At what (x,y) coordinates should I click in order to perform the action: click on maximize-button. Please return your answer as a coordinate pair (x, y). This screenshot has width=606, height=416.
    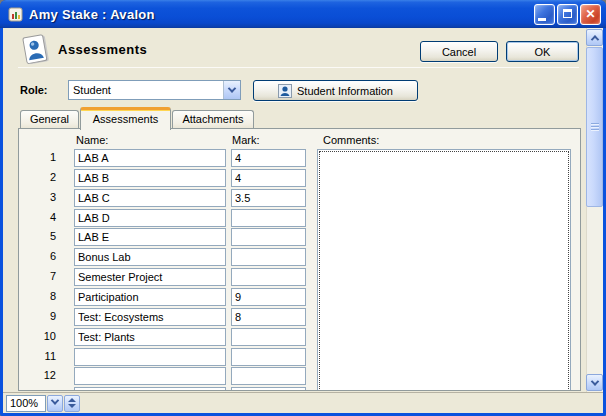
    Looking at the image, I should click on (568, 14).